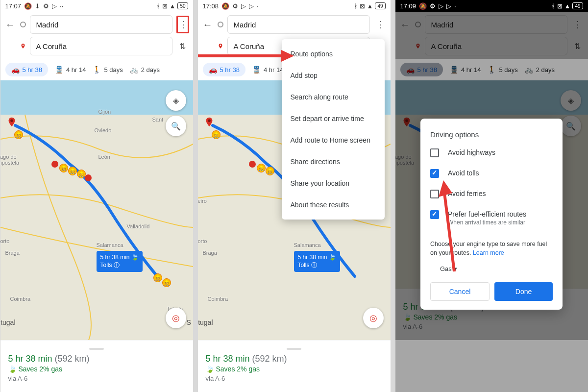  What do you see at coordinates (203, 241) in the screenshot?
I see `city-label: orto` at bounding box center [203, 241].